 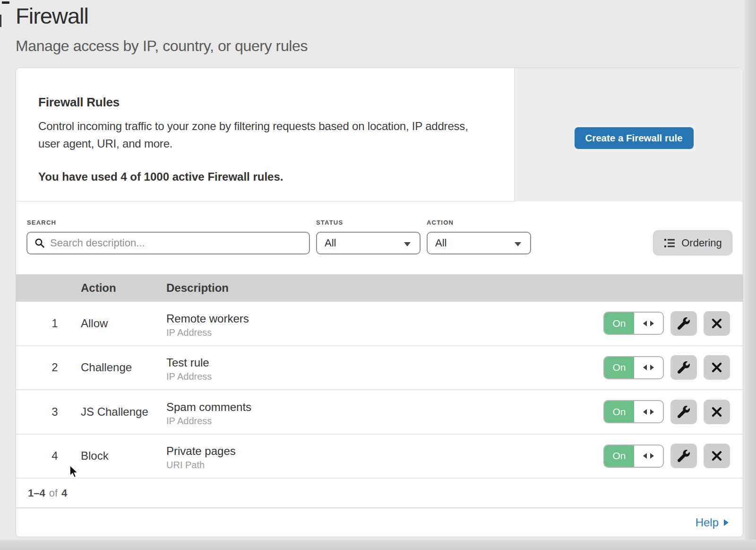 What do you see at coordinates (379, 522) in the screenshot?
I see `help-row: Help` at bounding box center [379, 522].